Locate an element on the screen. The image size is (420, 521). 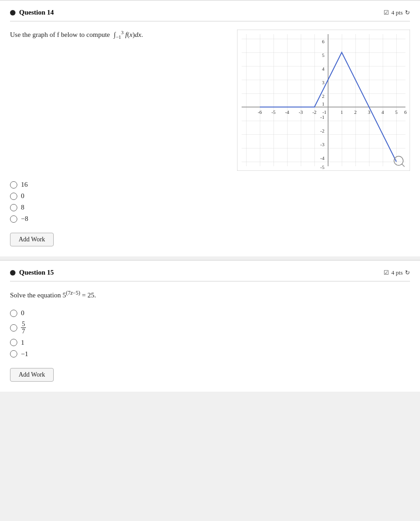
question-15-pts: ☑ 4 pts ↻ is located at coordinates (397, 273).